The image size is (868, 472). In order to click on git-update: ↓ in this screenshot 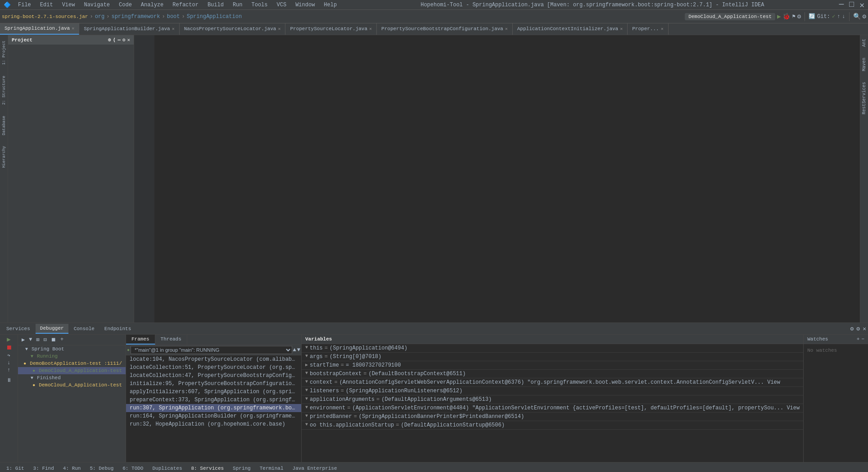, I will do `click(844, 17)`.